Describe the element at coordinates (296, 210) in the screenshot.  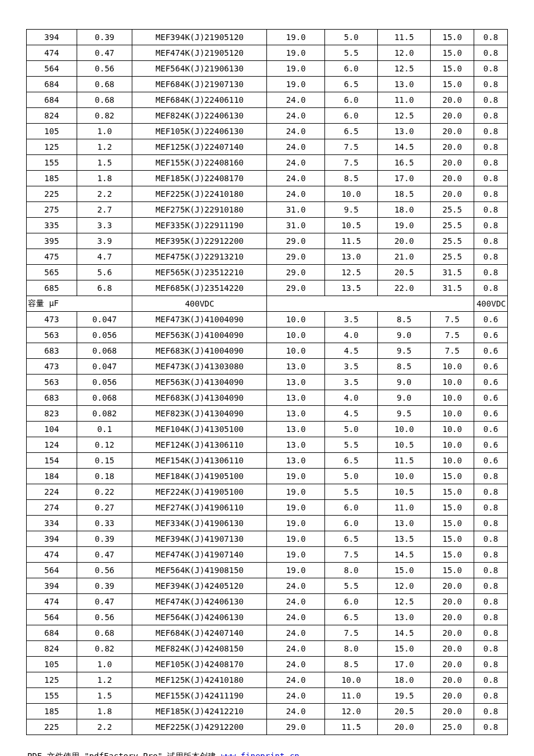
I see `table-cell: 31.0` at that location.